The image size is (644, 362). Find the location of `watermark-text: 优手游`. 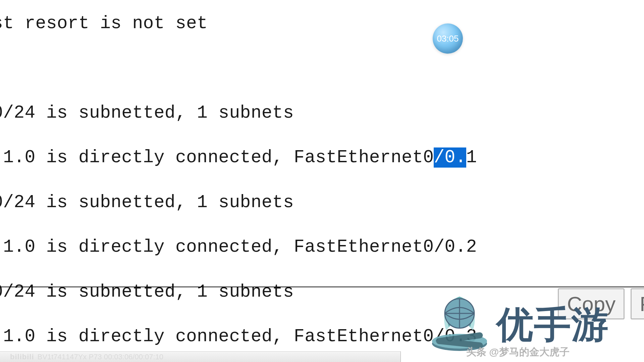

watermark-text: 优手游 is located at coordinates (553, 325).